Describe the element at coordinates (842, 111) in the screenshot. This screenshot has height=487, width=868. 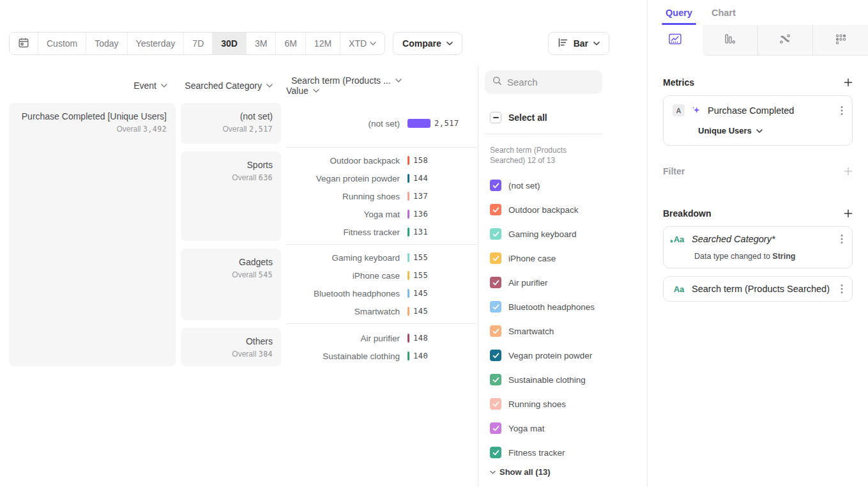
I see `metric-kebab-menu` at that location.